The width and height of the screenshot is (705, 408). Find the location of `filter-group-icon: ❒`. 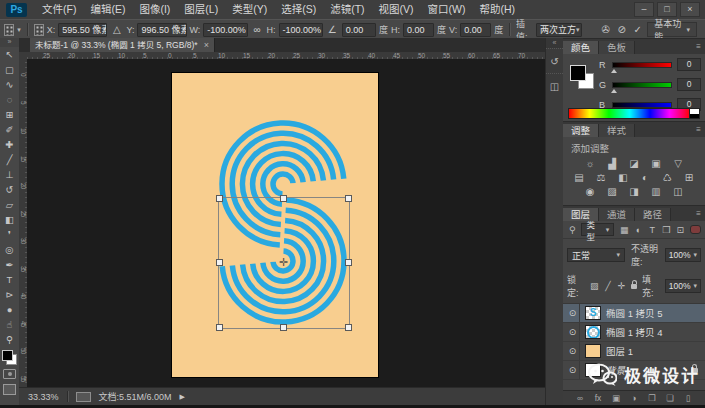

filter-group-icon: ❒ is located at coordinates (666, 230).